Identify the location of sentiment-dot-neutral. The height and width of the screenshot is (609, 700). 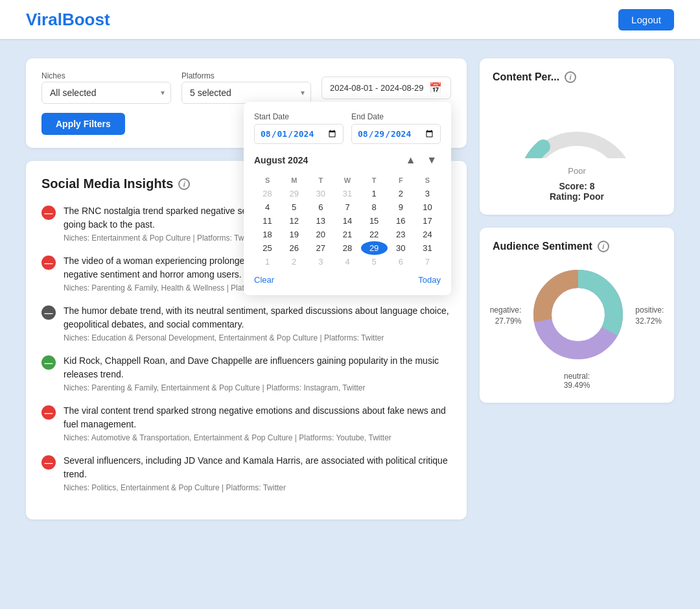
(49, 313).